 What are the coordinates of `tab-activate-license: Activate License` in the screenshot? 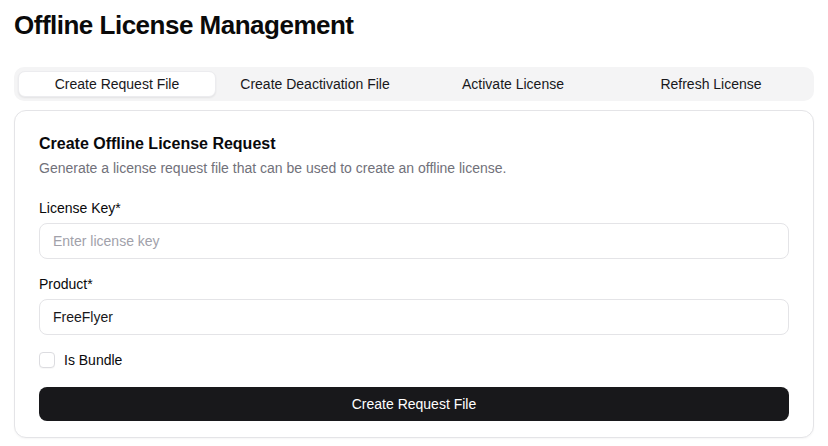 It's located at (513, 84).